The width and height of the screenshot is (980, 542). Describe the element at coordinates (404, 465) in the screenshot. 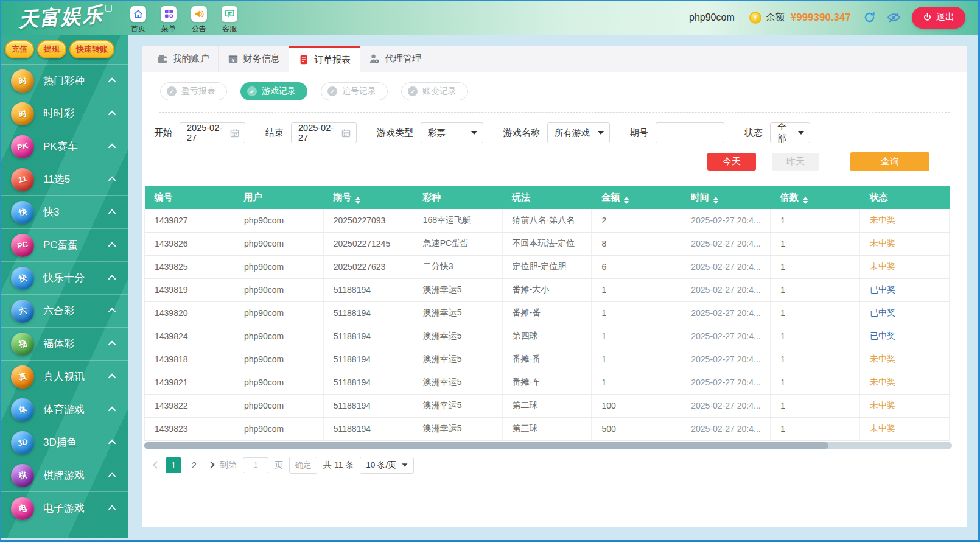

I see `chevron-down-icon` at that location.